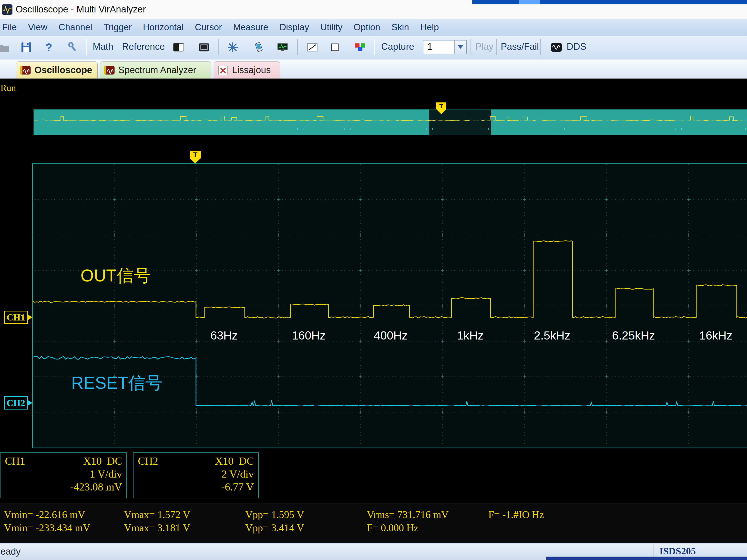 This screenshot has height=560, width=747. Describe the element at coordinates (335, 47) in the screenshot. I see `white-square-icon` at that location.